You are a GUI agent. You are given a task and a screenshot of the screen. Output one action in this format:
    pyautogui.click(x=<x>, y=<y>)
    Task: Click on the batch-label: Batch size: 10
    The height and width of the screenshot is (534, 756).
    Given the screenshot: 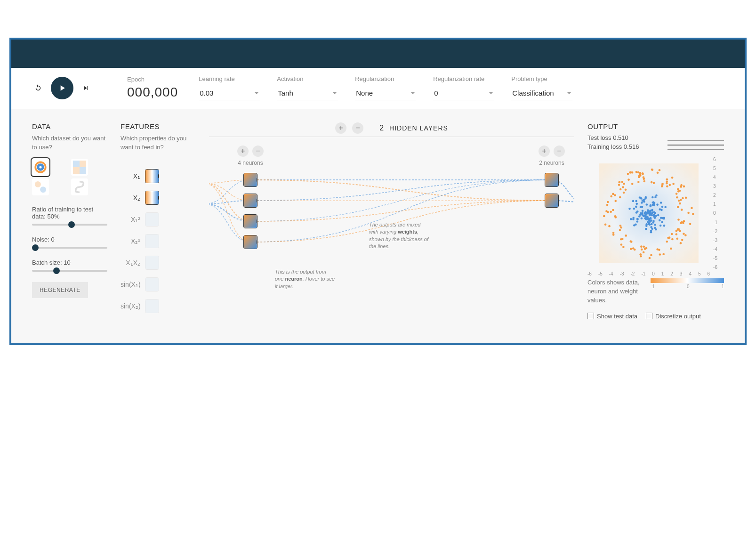 What is the action you would take?
    pyautogui.click(x=70, y=263)
    